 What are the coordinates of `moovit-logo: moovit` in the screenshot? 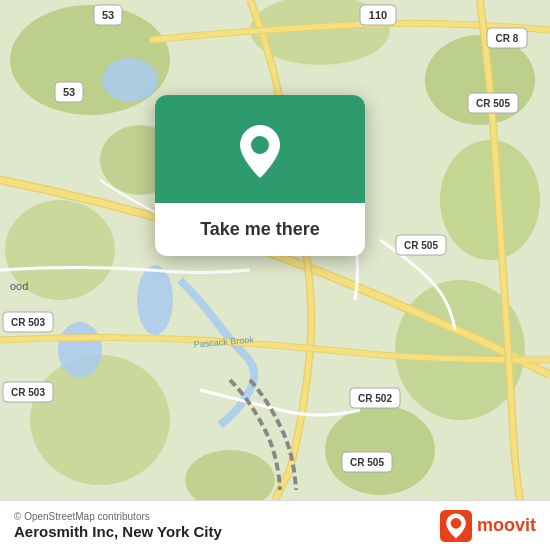 It's located at (488, 526).